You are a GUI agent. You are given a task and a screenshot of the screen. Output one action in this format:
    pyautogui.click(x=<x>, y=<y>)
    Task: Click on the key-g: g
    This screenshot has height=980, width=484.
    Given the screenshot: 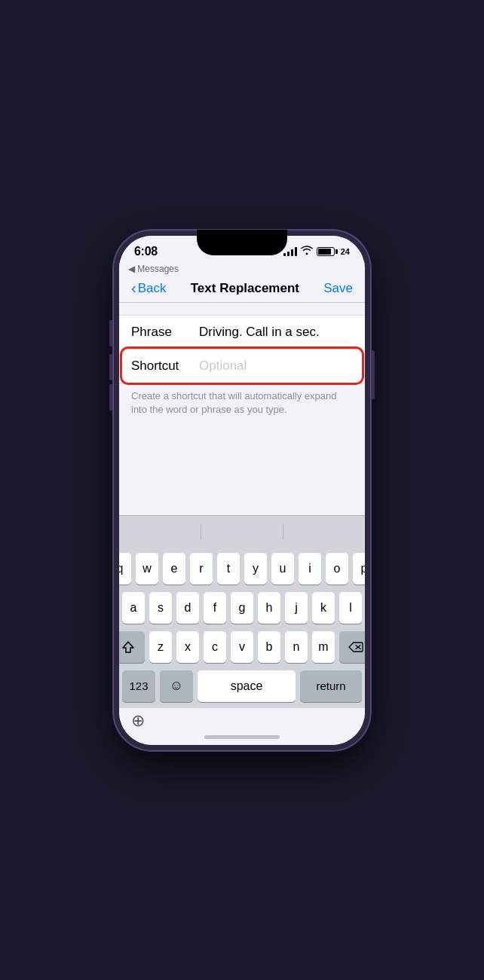 What is the action you would take?
    pyautogui.click(x=242, y=608)
    